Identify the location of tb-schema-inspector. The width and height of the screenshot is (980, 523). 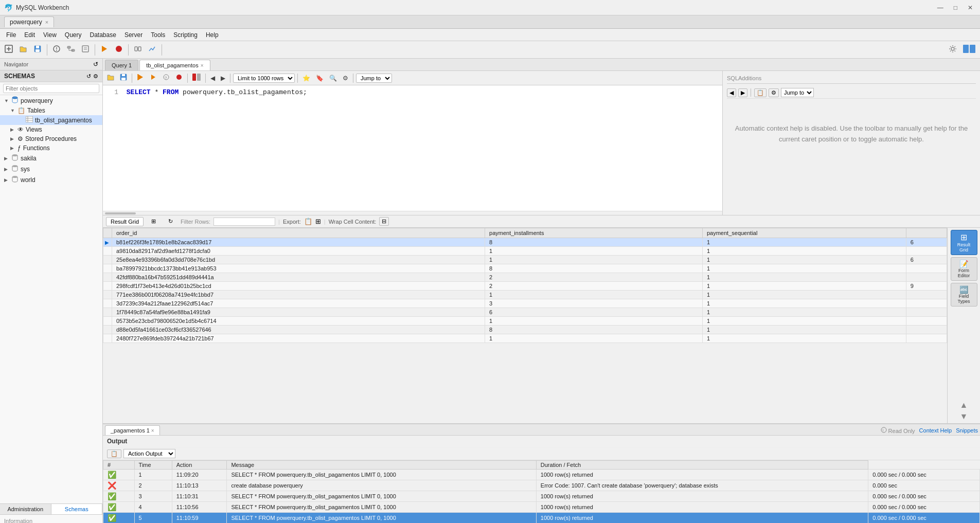
(85, 49).